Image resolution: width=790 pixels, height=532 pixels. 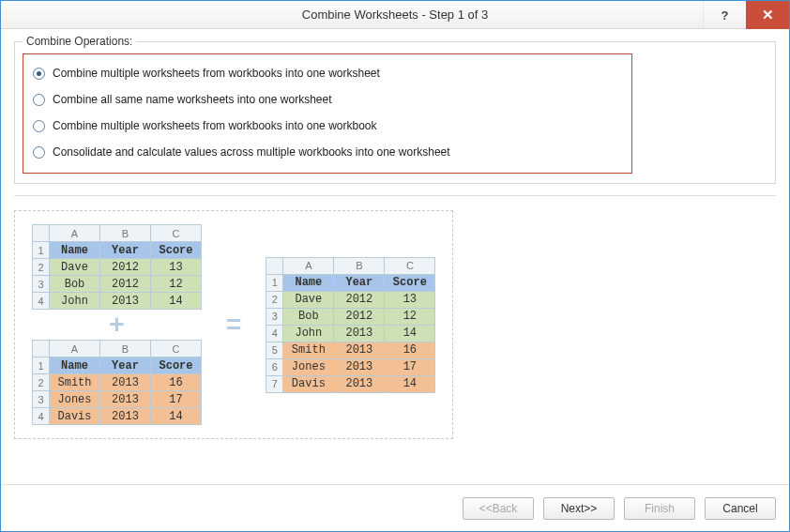 I want to click on option-consolidate-values: Consolidate and calculate values across …, so click(x=327, y=152).